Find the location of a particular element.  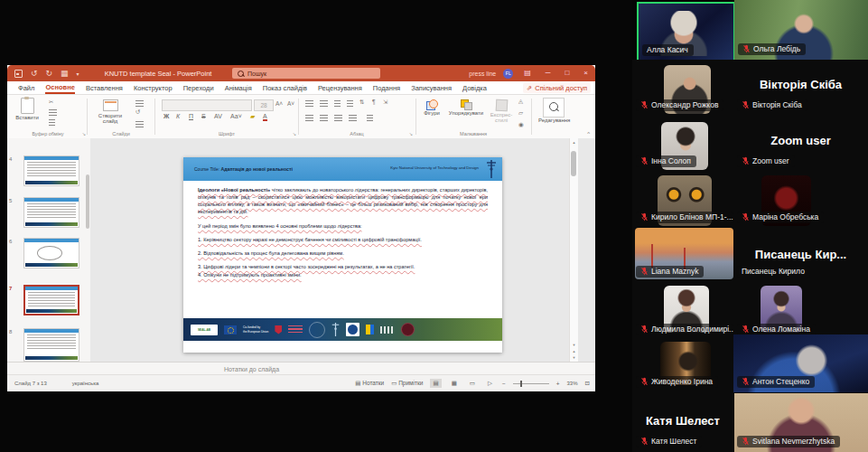

thumbnail-scrollbar is located at coordinates (88, 202).